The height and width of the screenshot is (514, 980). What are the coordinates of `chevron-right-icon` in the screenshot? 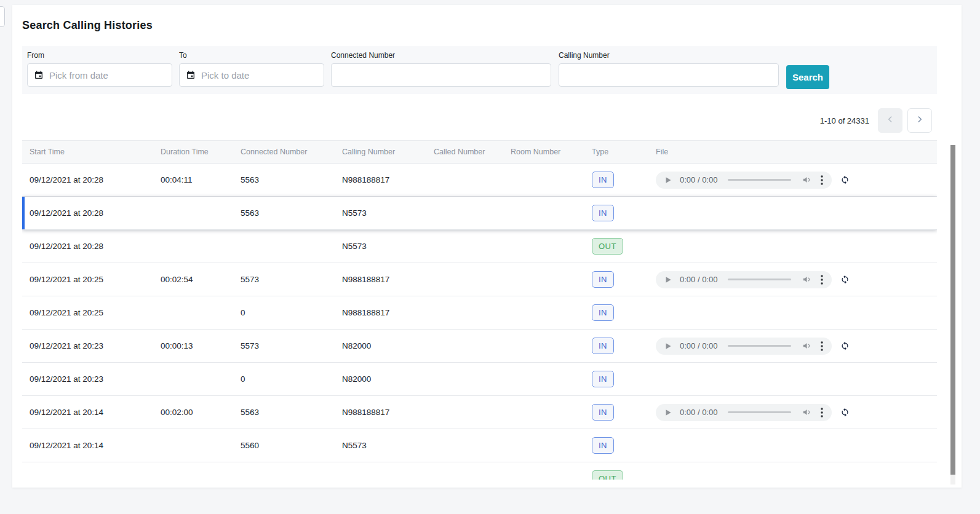 It's located at (920, 121).